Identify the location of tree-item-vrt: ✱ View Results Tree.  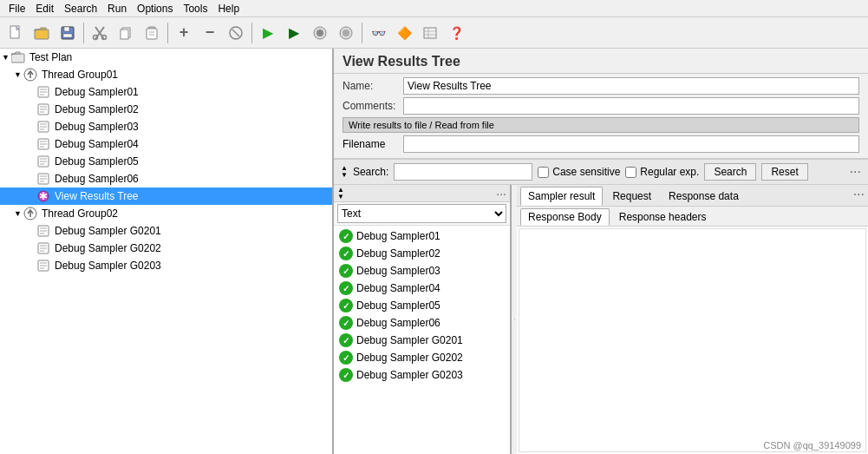
(166, 196).